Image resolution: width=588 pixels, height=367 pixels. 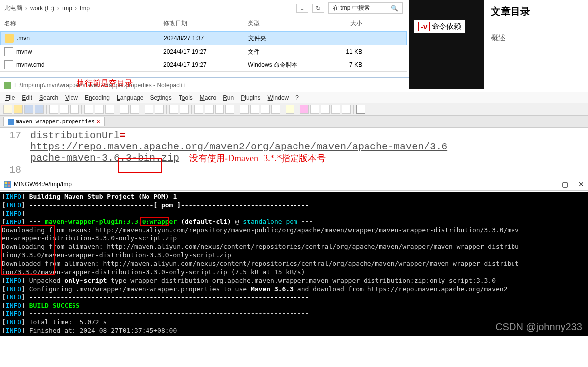 I want to click on close-tab-icon: ×, so click(x=98, y=121).